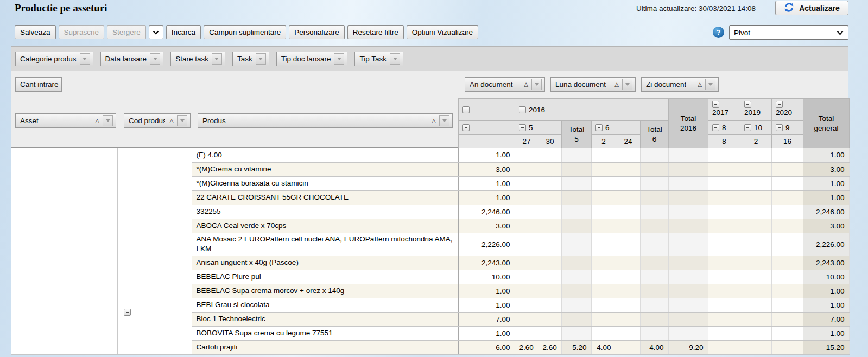 The image size is (868, 357). What do you see at coordinates (724, 142) in the screenshot?
I see `header-cell-day-8: 8` at bounding box center [724, 142].